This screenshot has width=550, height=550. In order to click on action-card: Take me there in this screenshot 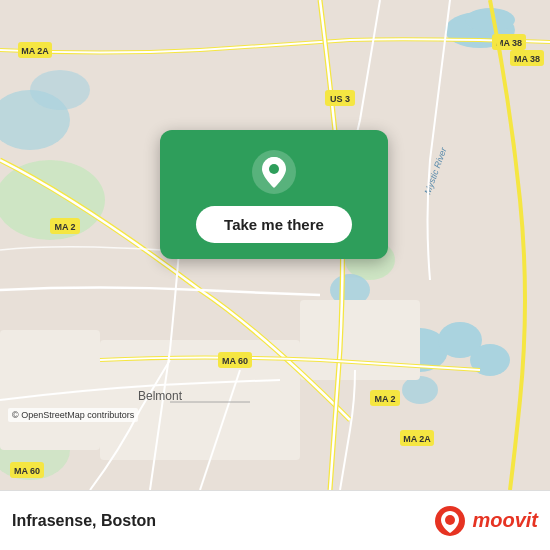, I will do `click(274, 194)`.